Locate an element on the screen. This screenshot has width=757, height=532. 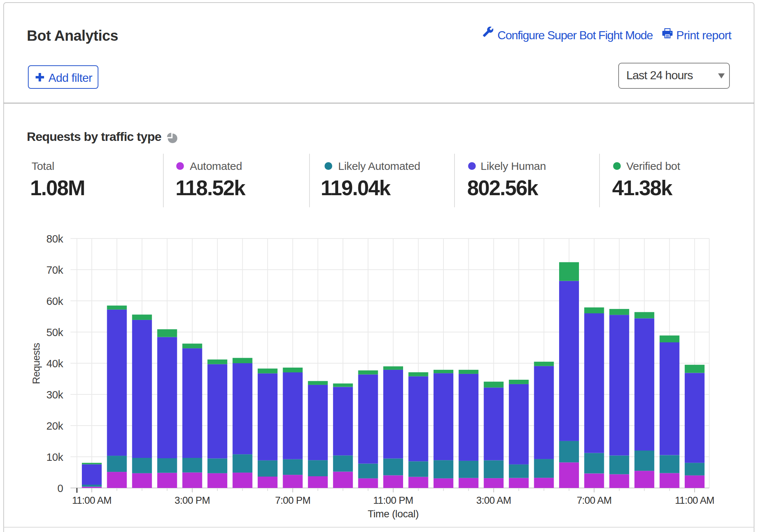
svg-text: 70k is located at coordinates (55, 270).